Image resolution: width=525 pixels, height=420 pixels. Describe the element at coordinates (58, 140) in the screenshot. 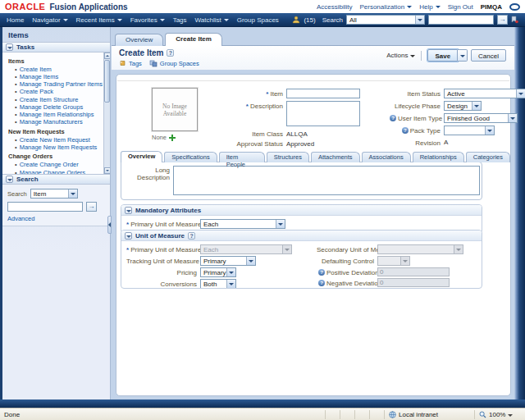

I see `task-link: Create New Item Request` at that location.